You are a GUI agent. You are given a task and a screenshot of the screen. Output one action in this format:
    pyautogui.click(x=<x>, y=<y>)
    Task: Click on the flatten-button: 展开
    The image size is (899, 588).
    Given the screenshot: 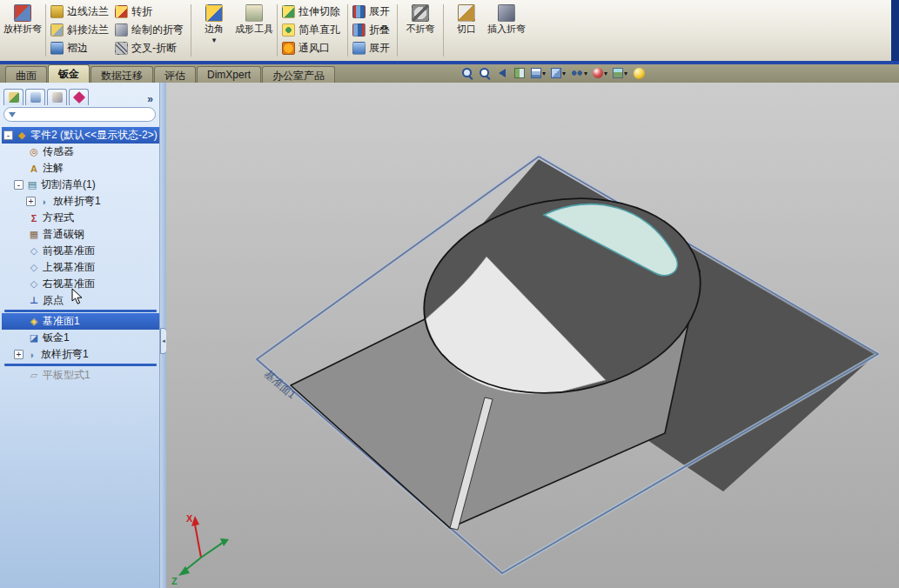 What is the action you would take?
    pyautogui.click(x=372, y=49)
    